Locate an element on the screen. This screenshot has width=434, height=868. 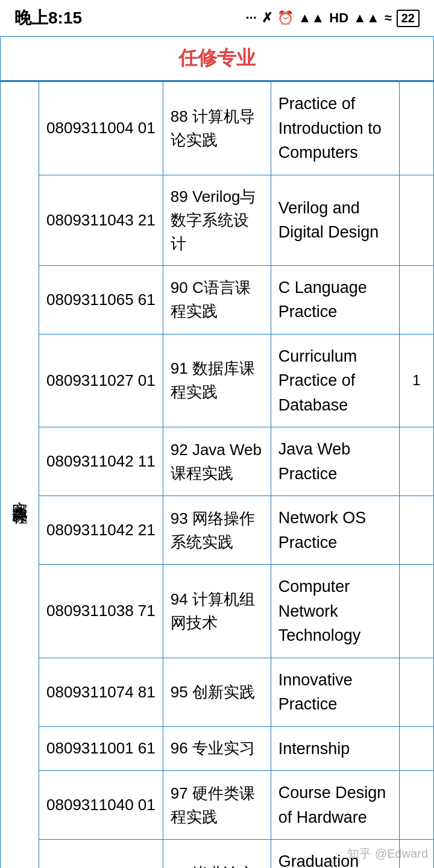
course-zh-name: 92 Java Web课程实践 is located at coordinates (217, 462).